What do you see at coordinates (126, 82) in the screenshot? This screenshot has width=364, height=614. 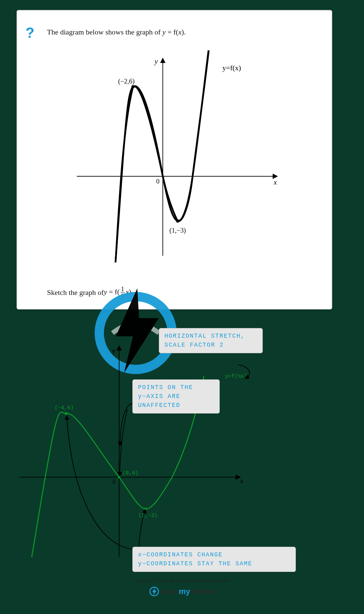 I see `label-max: (−2,6)` at bounding box center [126, 82].